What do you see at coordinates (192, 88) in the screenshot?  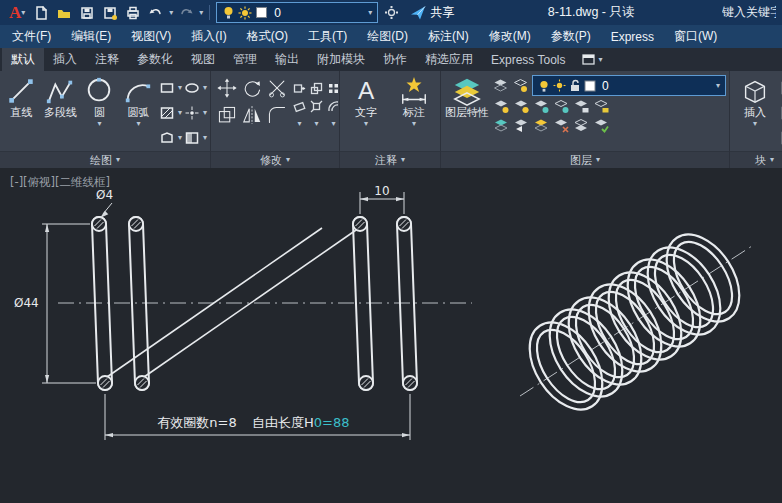 I see `ellipse-tool-button` at bounding box center [192, 88].